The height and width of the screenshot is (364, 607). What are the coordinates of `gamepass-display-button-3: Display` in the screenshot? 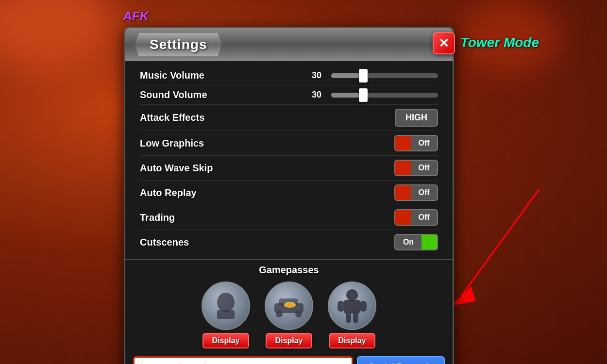 It's located at (353, 341).